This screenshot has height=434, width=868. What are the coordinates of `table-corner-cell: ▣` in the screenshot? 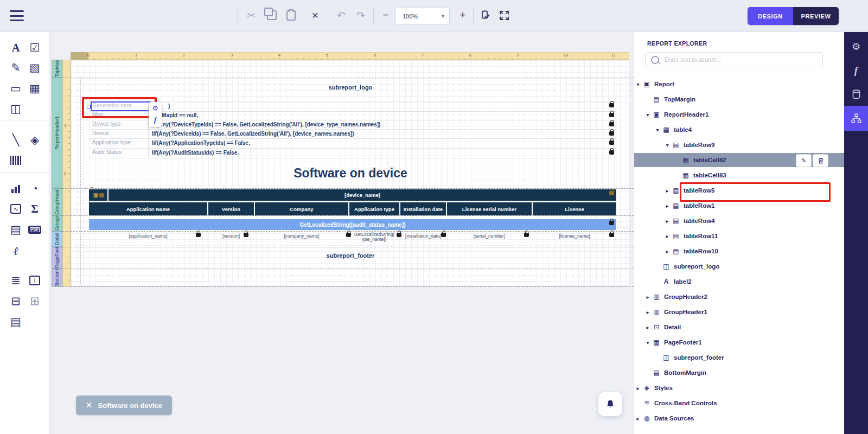 It's located at (98, 195).